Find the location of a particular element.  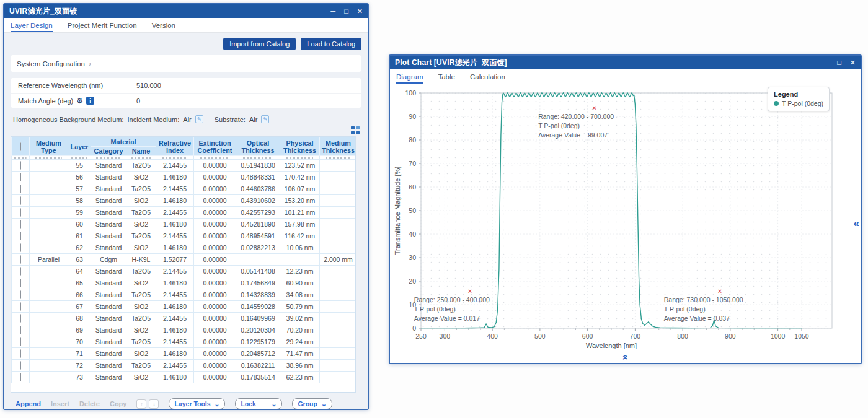

gear-icon: ⚙ is located at coordinates (79, 101).